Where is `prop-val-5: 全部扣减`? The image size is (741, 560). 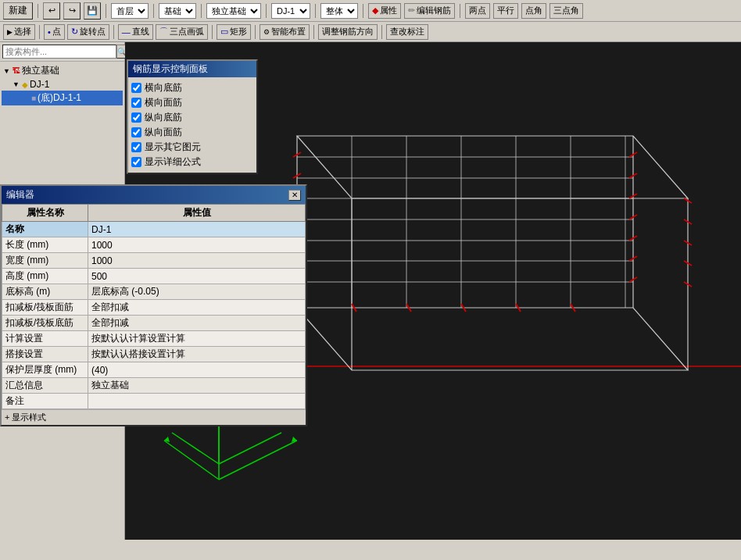 prop-val-5: 全部扣减 is located at coordinates (197, 308).